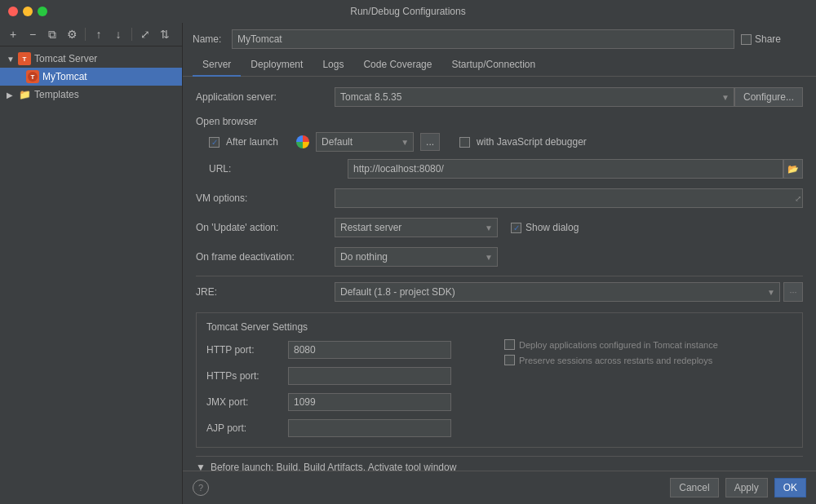 This screenshot has width=816, height=504. Describe the element at coordinates (118, 34) in the screenshot. I see `move-down-button: ↓` at that location.